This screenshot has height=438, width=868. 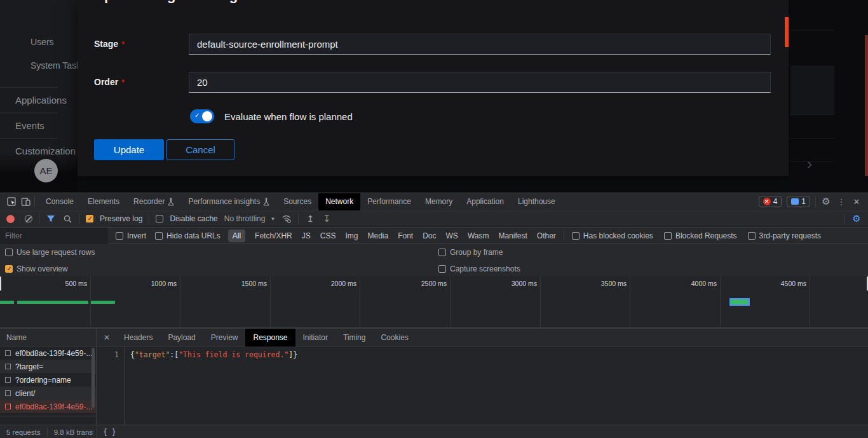 I want to click on use-large-rows-checkbox, so click(x=9, y=252).